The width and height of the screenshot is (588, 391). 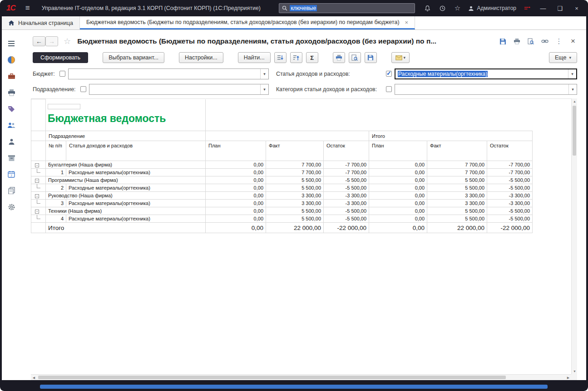 I want to click on report-title-cell: Бюджетная ведомость, so click(x=126, y=115).